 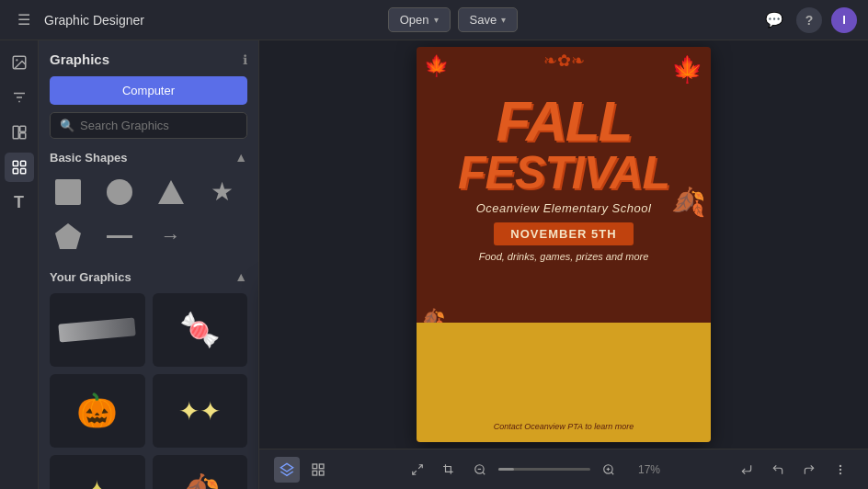 What do you see at coordinates (241, 157) in the screenshot?
I see `basic-shapes-collapse-icon: ▲` at bounding box center [241, 157].